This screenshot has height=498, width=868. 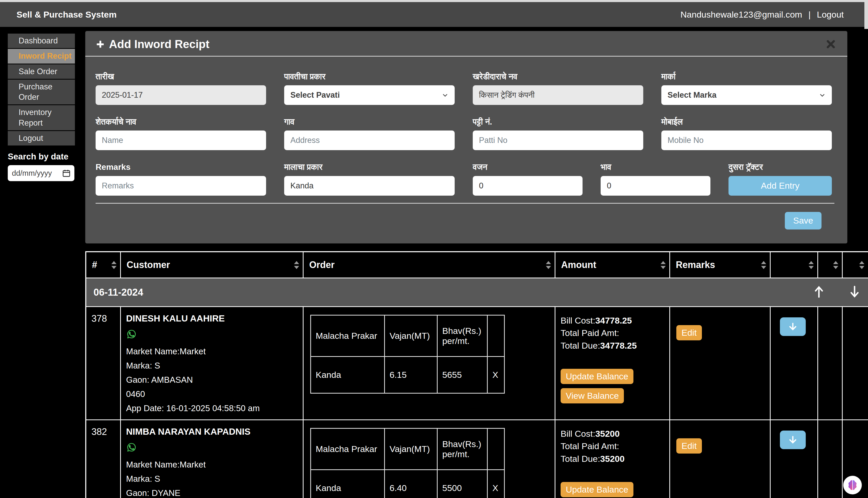 I want to click on app-title: Sell & Purchase System, so click(x=66, y=14).